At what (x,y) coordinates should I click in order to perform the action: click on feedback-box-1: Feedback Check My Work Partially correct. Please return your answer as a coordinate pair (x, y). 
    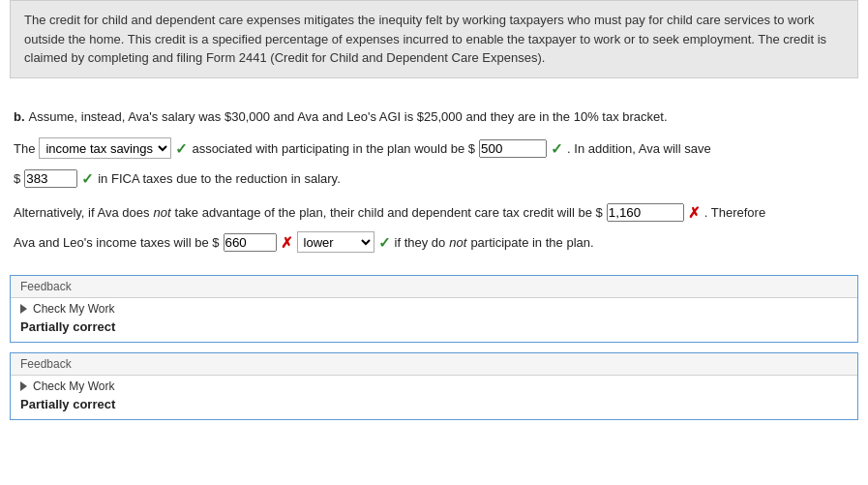
    Looking at the image, I should click on (434, 309).